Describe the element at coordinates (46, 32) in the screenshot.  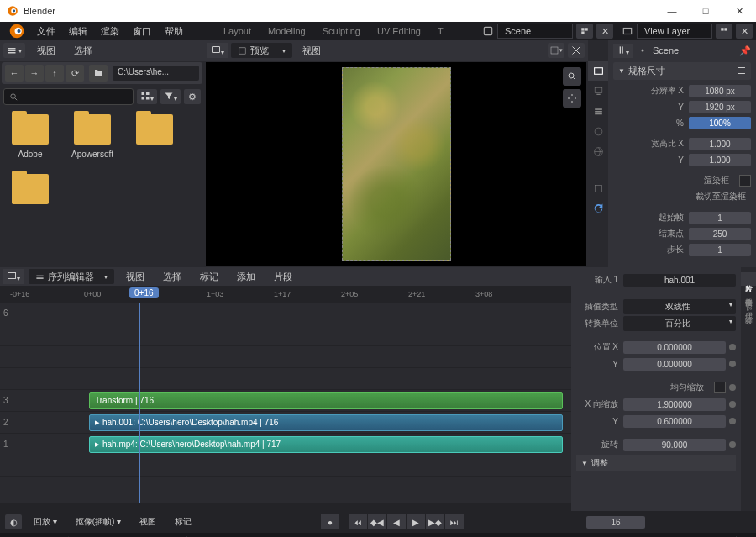
I see `menu-file: 文件` at that location.